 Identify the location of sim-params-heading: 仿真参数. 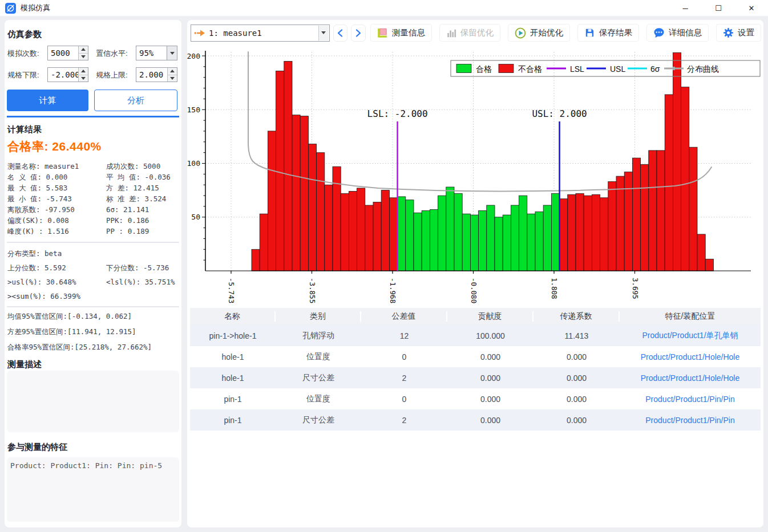
(93, 34).